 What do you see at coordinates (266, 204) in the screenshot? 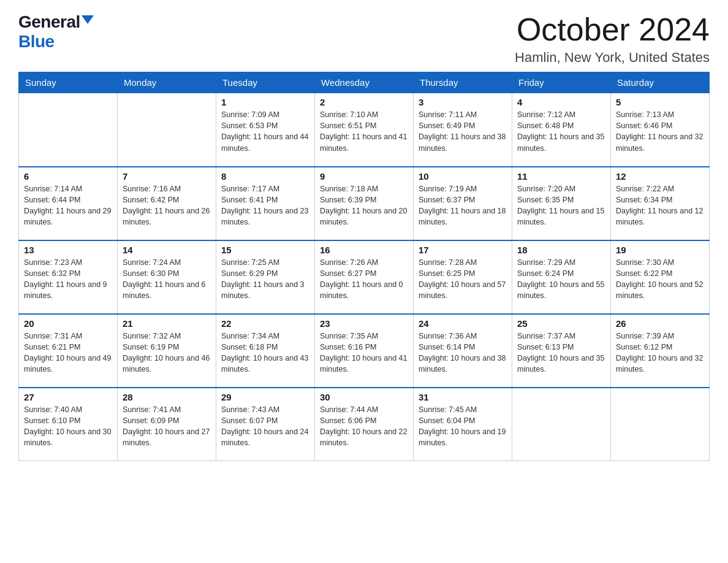
I see `calendar-cell: 8Sunrise: 7:17 AMSunset: 6:41 PMDaylight…` at bounding box center [266, 204].